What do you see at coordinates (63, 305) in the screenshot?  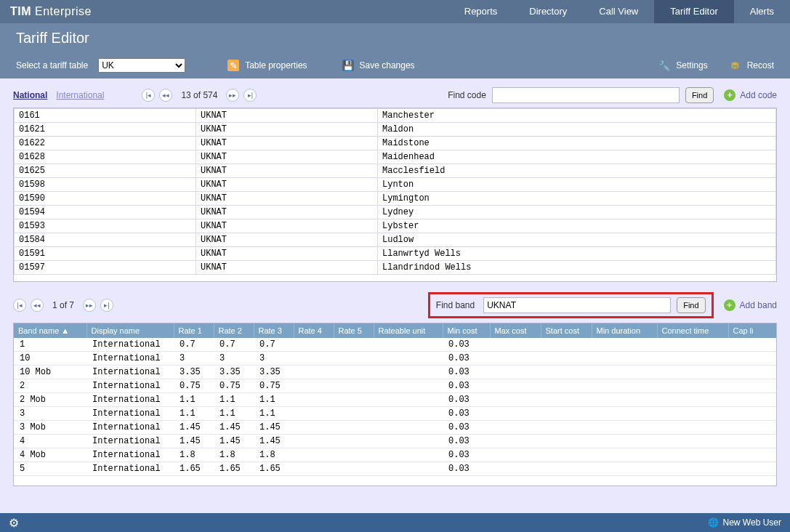 I see `bands-pager: |◂ ◂◂ 1 of 7 ▸▸ ▸|` at bounding box center [63, 305].